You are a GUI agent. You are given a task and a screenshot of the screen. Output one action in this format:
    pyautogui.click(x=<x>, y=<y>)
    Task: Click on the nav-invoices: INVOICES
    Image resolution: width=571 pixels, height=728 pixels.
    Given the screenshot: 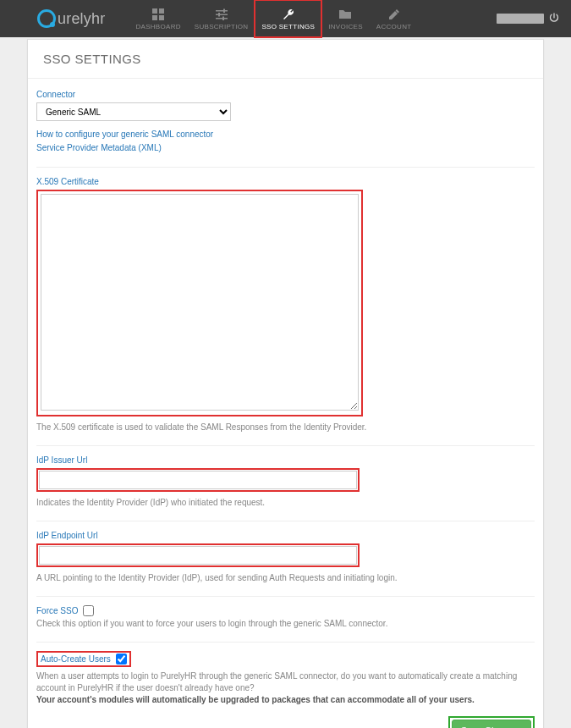 What is the action you would take?
    pyautogui.click(x=345, y=19)
    